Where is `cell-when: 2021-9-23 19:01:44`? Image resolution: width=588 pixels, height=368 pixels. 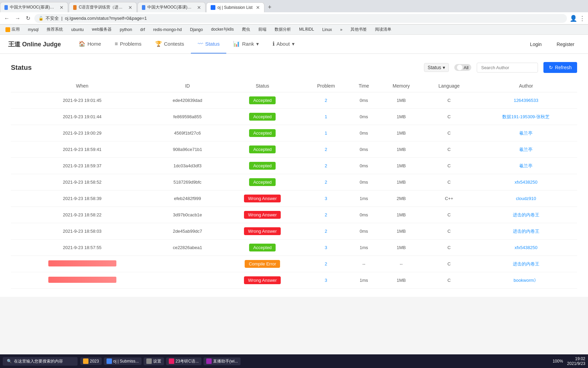 cell-when: 2021-9-23 19:01:44 is located at coordinates (82, 117).